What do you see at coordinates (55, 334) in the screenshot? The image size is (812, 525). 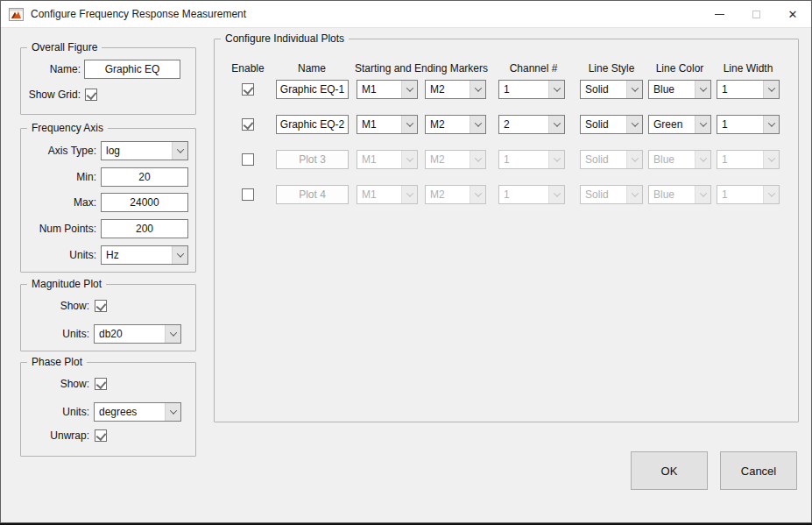 I see `magnitude-units-label: Units:` at bounding box center [55, 334].